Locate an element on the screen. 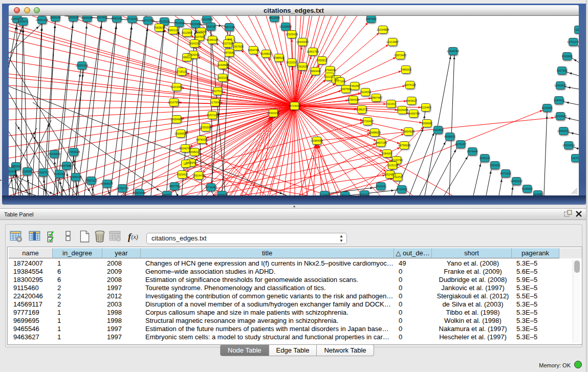 The width and height of the screenshot is (588, 372). svg-text: 746266 is located at coordinates (355, 86).